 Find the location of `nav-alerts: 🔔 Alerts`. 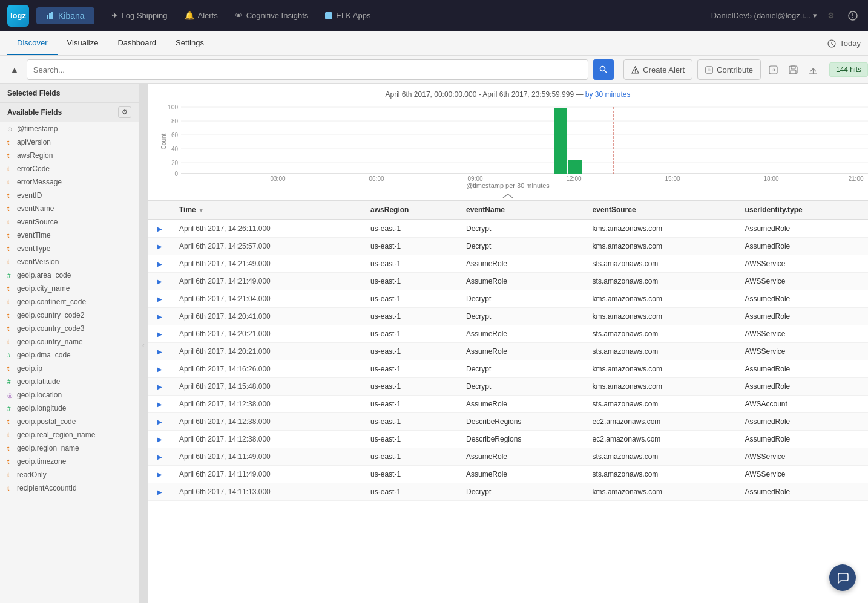

nav-alerts: 🔔 Alerts is located at coordinates (201, 16).